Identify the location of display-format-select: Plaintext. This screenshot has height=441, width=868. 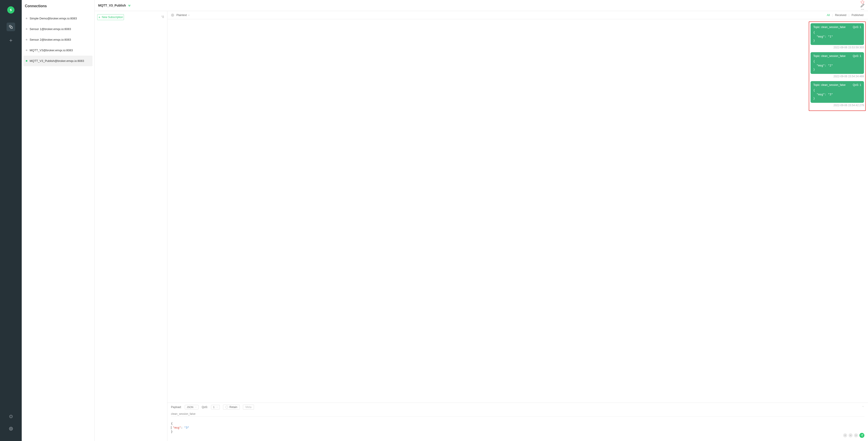
(183, 15).